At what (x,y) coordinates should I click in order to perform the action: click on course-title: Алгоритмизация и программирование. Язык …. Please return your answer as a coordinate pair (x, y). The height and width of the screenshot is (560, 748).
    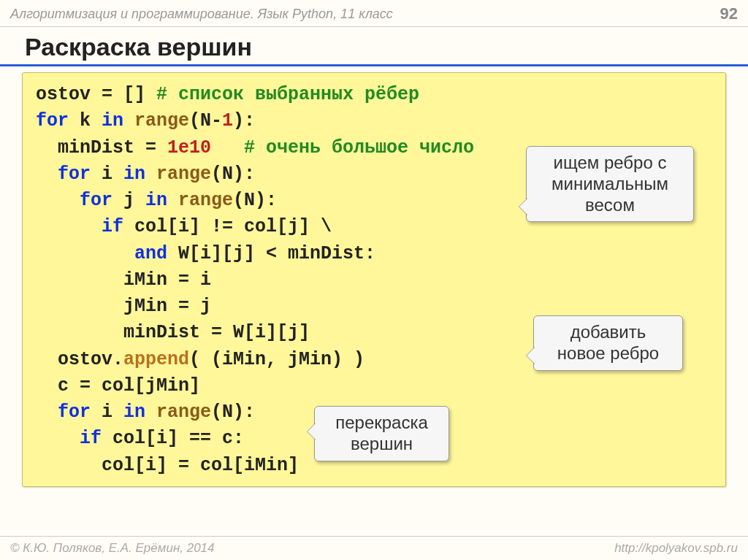
    Looking at the image, I should click on (202, 15).